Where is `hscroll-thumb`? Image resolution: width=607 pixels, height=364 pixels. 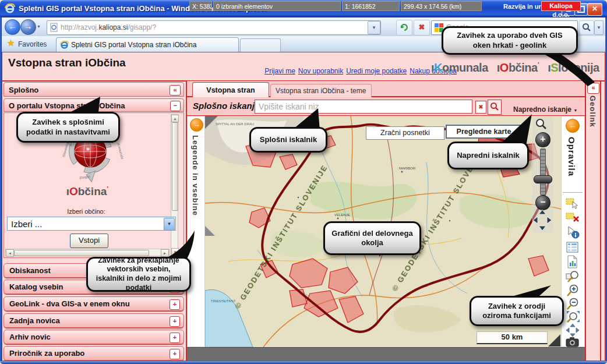
hscroll-thumb is located at coordinates (82, 253).